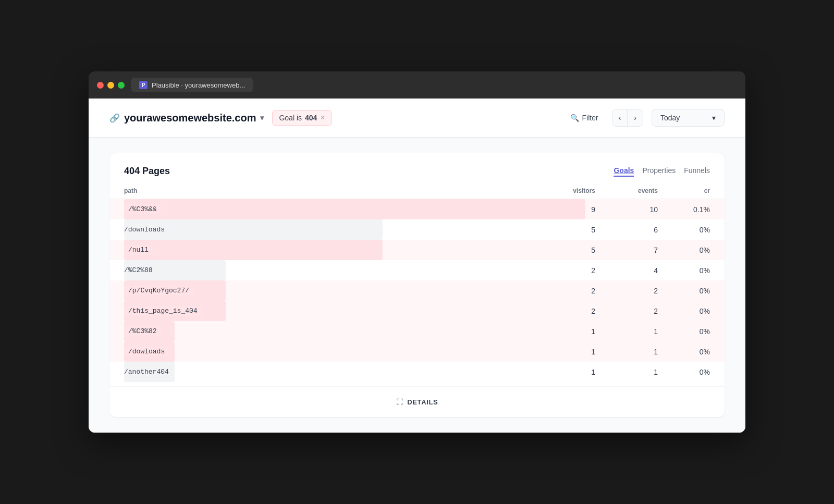 Image resolution: width=834 pixels, height=504 pixels. I want to click on card-title: 404 Pages, so click(147, 171).